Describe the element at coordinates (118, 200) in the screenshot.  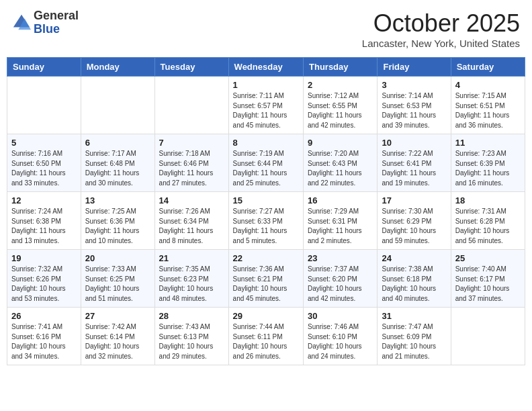
I see `day-number: 13` at that location.